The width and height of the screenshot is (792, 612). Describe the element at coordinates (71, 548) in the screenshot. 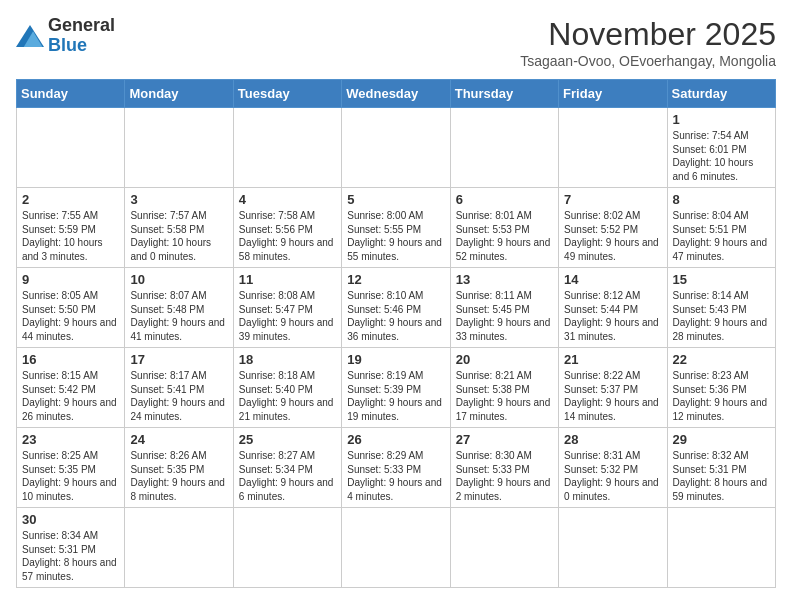

I see `calendar-cell: 30Sunrise: 8:34 AM Sunset: 5:31 PM Dayli…` at that location.